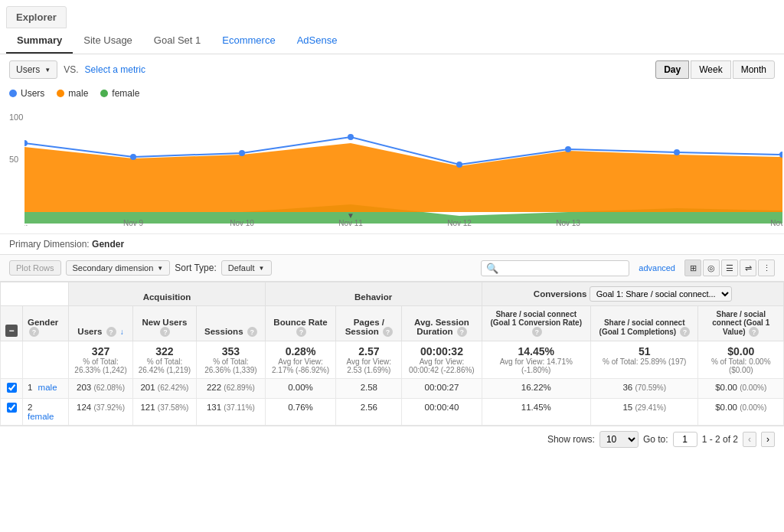 The height and width of the screenshot is (532, 784). I want to click on advanced-link: advanced, so click(657, 268).